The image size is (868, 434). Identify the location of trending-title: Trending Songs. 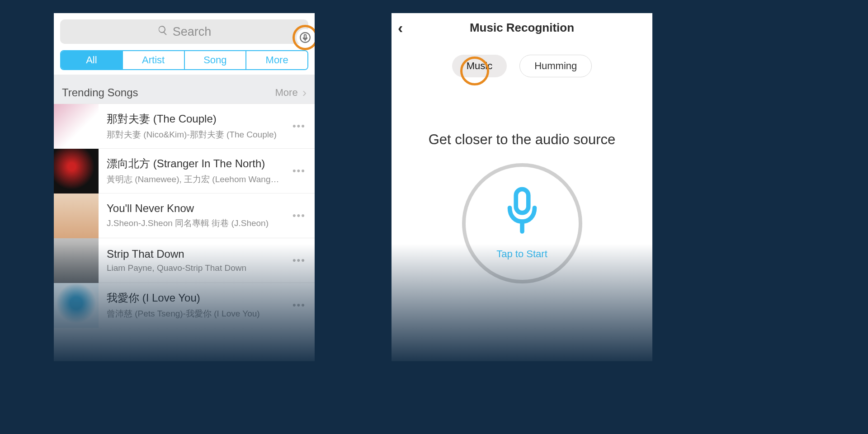
(100, 93).